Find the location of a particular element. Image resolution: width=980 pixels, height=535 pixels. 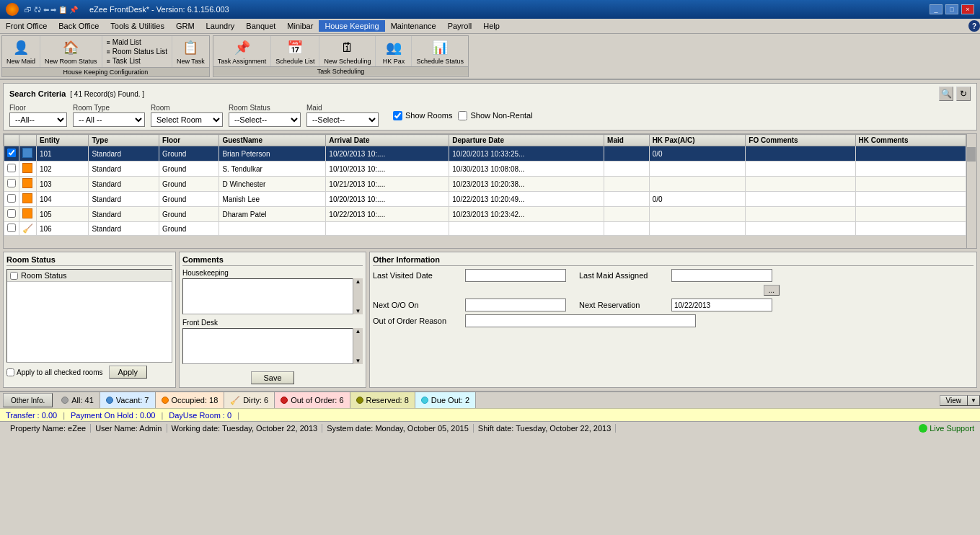

window-controls: _ □ × is located at coordinates (952, 9).